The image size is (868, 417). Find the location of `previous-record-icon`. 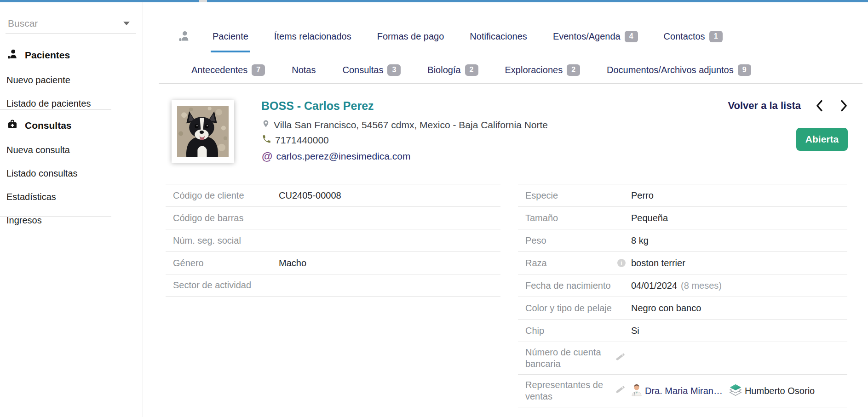

previous-record-icon is located at coordinates (820, 106).